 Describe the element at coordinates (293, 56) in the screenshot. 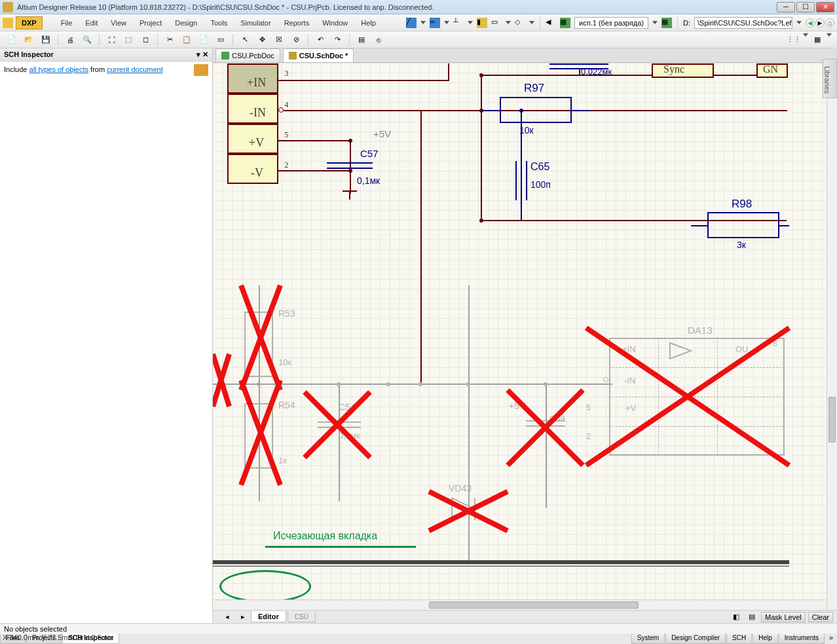

I see `sch-icon` at that location.